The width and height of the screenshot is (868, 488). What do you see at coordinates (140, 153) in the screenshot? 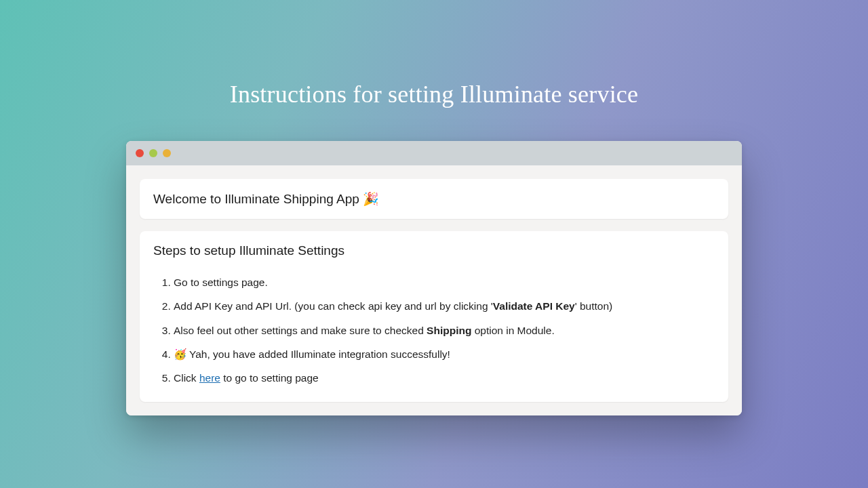
I see `close-icon` at bounding box center [140, 153].